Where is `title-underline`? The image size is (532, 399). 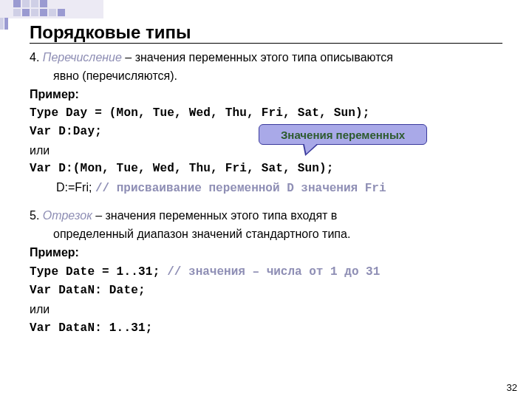 title-underline is located at coordinates (266, 43).